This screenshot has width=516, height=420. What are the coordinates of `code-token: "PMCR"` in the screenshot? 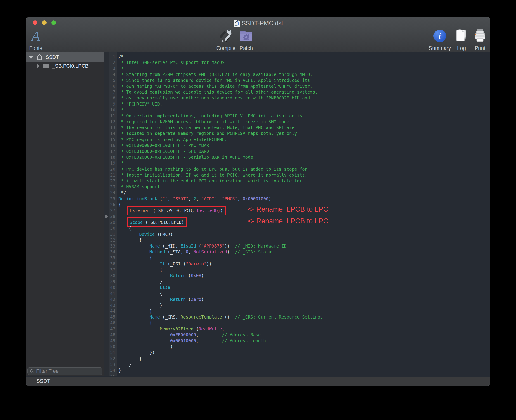 It's located at (230, 199).